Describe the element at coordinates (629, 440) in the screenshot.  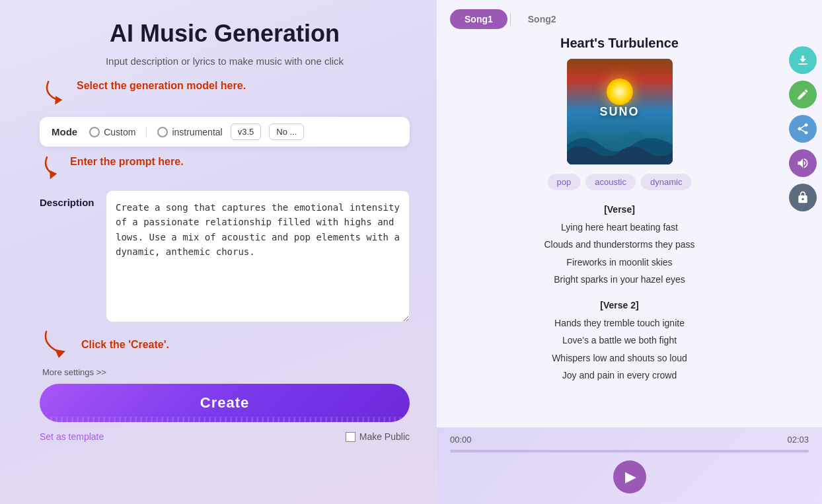
I see `time-row: 00:00 02:03` at that location.